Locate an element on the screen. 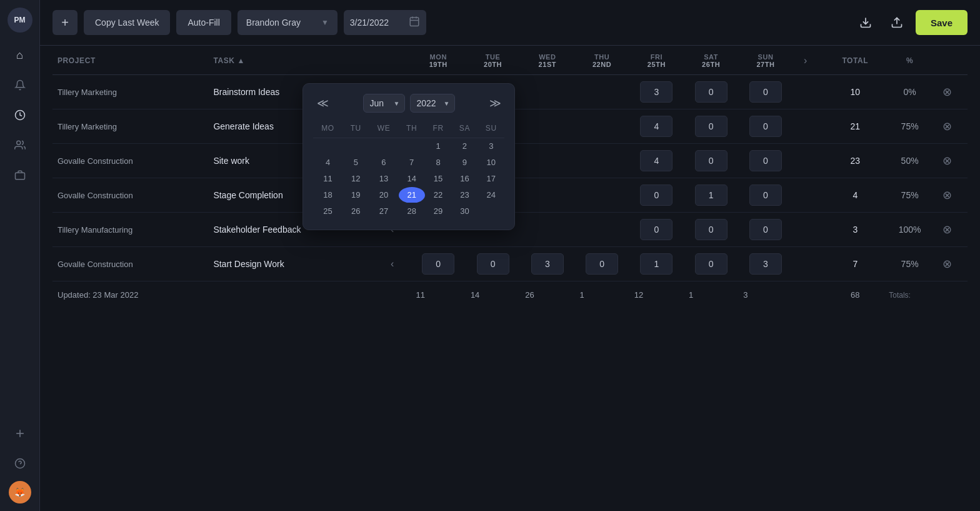 This screenshot has width=980, height=511. total-tue: 14 is located at coordinates (492, 294).